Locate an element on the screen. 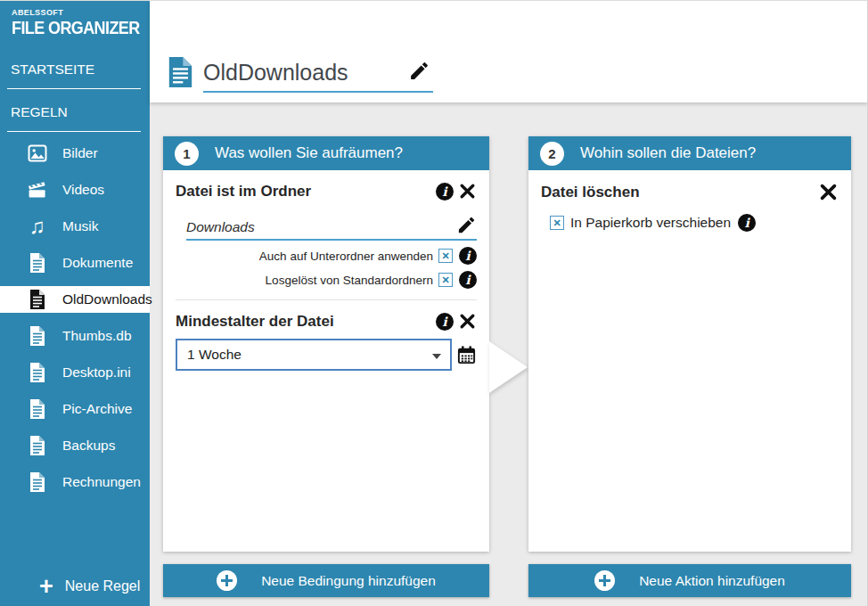  condition-age: Mindestalter der Datei i is located at coordinates (326, 321).